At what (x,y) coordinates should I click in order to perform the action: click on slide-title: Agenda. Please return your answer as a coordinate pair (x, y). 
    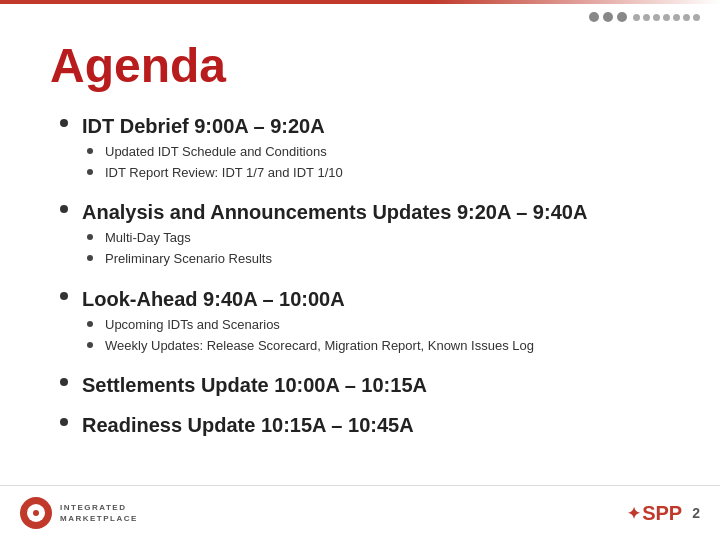
    Looking at the image, I should click on (360, 66).